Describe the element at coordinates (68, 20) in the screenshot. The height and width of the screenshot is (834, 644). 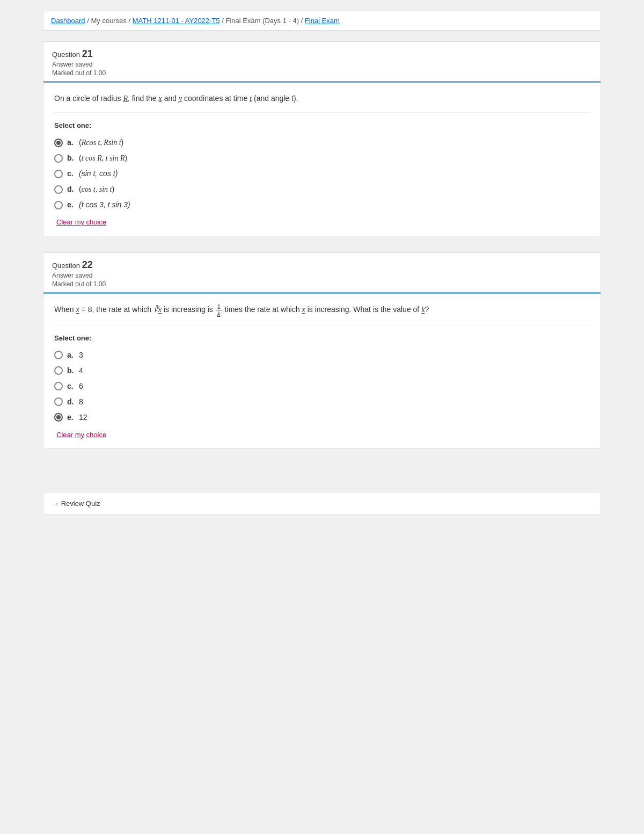
I see `breadcrumb-dashboard: Dashboard` at that location.